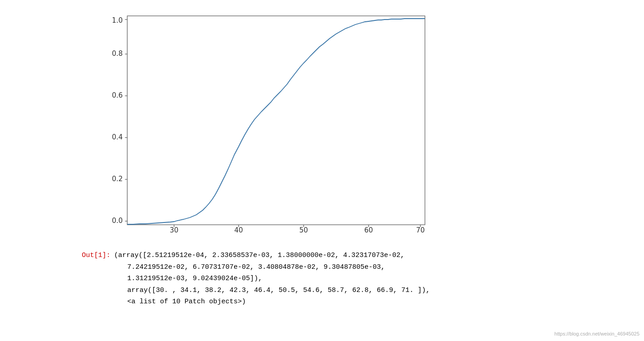 The height and width of the screenshot is (341, 644). I want to click on svg-text: 0.2, so click(117, 179).